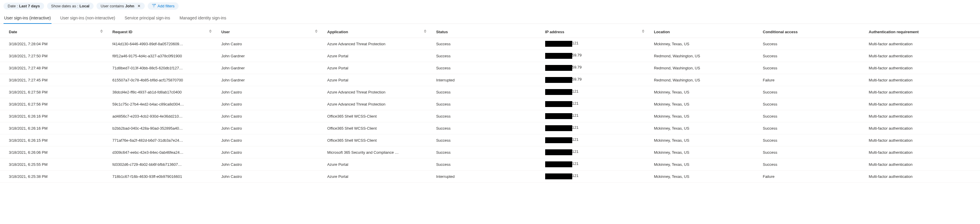  I want to click on cell-conditional-access: Failure, so click(812, 80).